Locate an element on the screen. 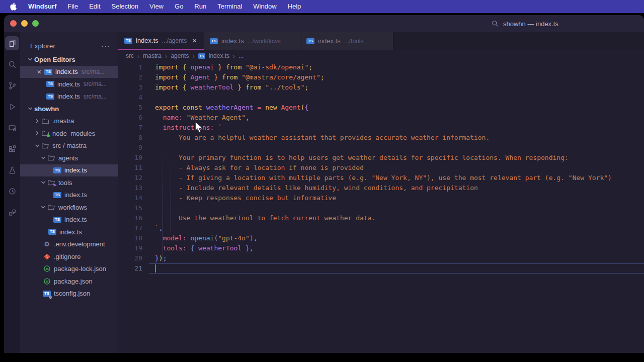 The image size is (644, 362). code-line-11: 11 - Always ask for a location if none i… is located at coordinates (381, 168).